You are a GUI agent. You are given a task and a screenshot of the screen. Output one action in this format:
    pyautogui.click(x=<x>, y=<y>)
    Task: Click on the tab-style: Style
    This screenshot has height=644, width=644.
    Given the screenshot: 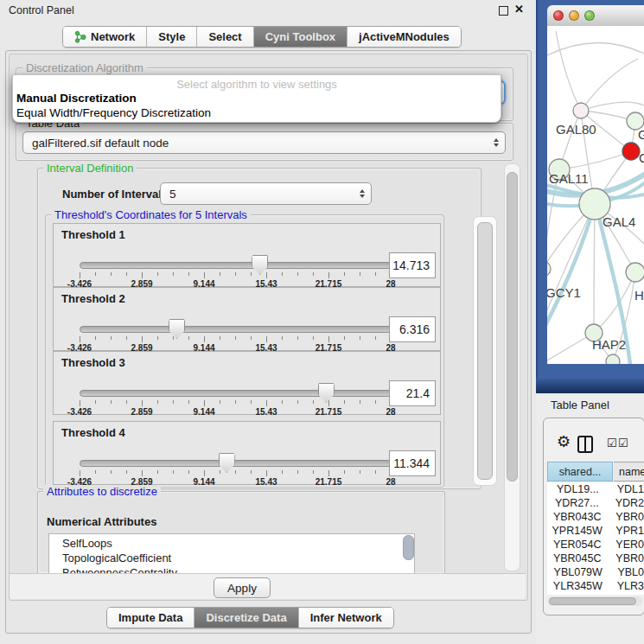 What is the action you would take?
    pyautogui.click(x=172, y=36)
    